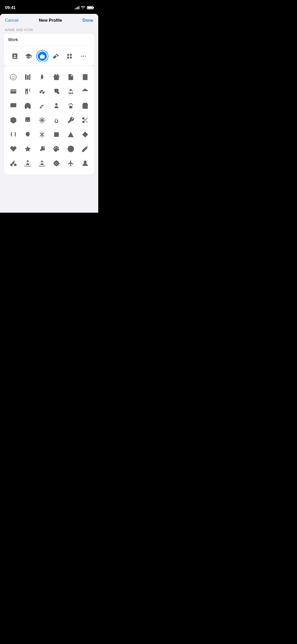 Image resolution: width=297 pixels, height=644 pixels. I want to click on grid-icon-sunrise, so click(28, 163).